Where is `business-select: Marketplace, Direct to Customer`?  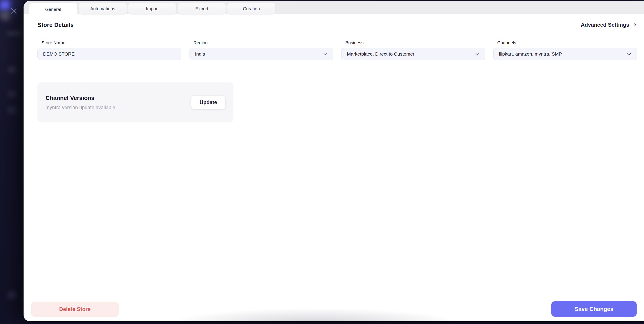 business-select: Marketplace, Direct to Customer is located at coordinates (413, 54).